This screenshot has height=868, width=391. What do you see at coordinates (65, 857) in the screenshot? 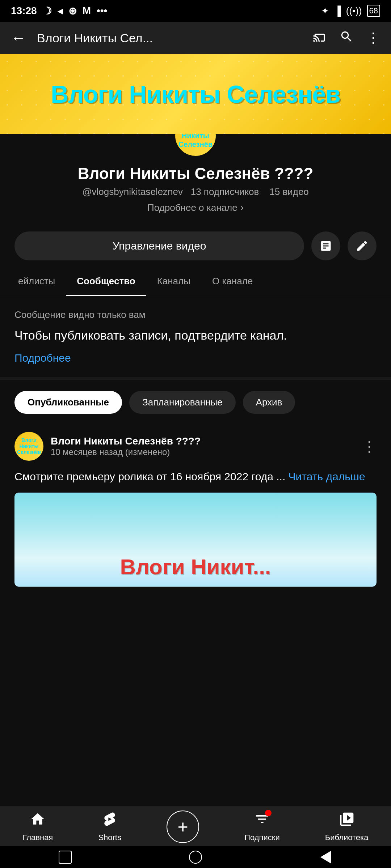
I see `square-icon` at bounding box center [65, 857].